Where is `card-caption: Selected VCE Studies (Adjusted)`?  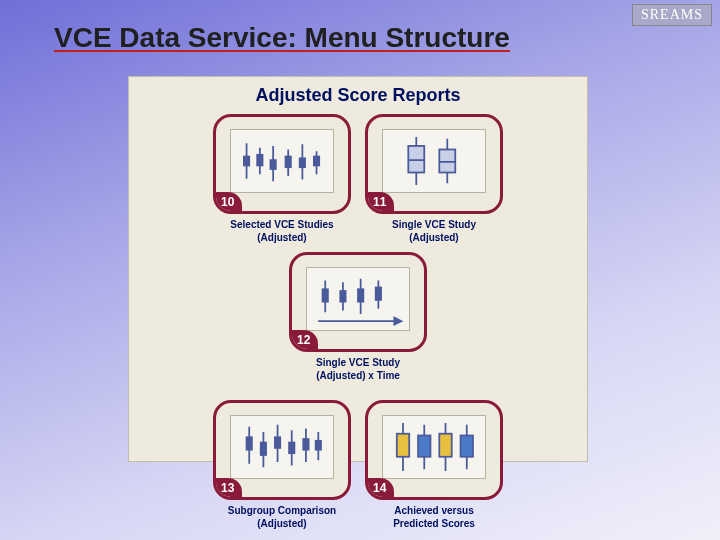
card-caption: Selected VCE Studies (Adjusted) is located at coordinates (282, 229).